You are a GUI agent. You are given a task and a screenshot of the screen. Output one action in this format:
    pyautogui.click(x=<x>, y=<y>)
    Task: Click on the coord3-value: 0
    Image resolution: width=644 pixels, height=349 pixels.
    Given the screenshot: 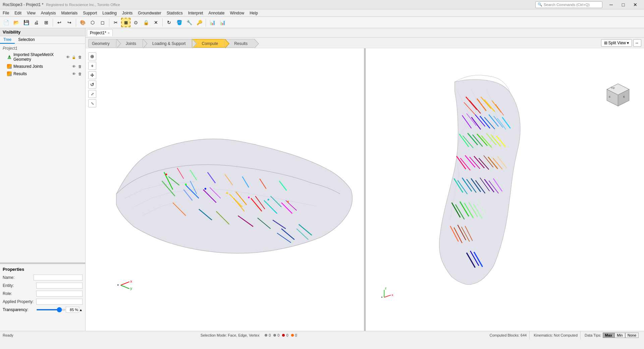 What is the action you would take?
    pyautogui.click(x=287, y=335)
    